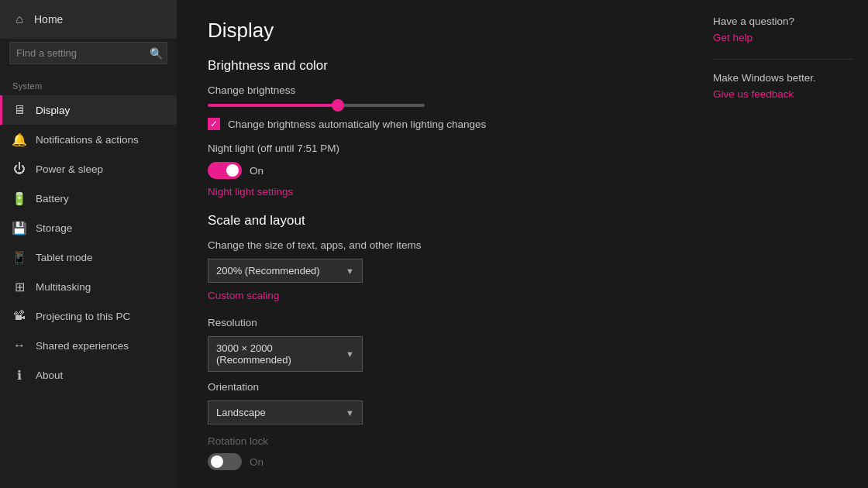 This screenshot has height=488, width=868. I want to click on sidebar-item-about-label: About, so click(50, 375).